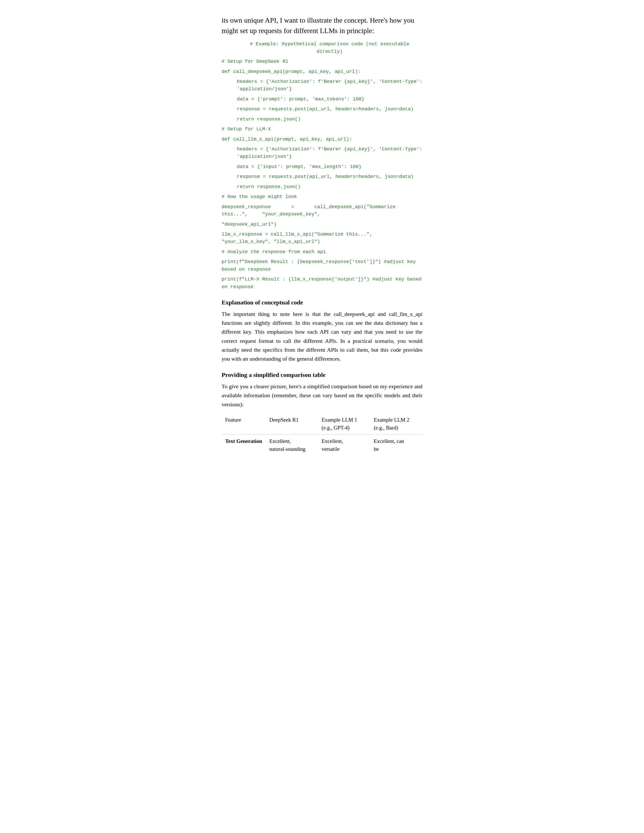  I want to click on cell-deepseek-text-gen: Excellent,natural-sounding, so click(291, 445).